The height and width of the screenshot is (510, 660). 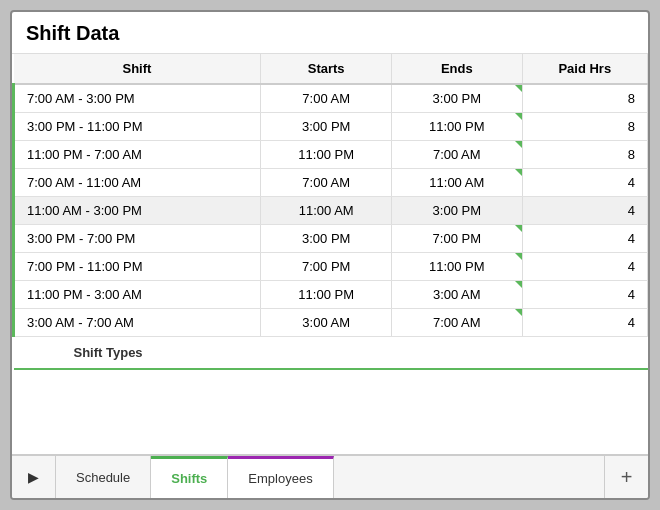 I want to click on cell-shift: 11:00 PM - 7:00 AM, so click(x=138, y=155).